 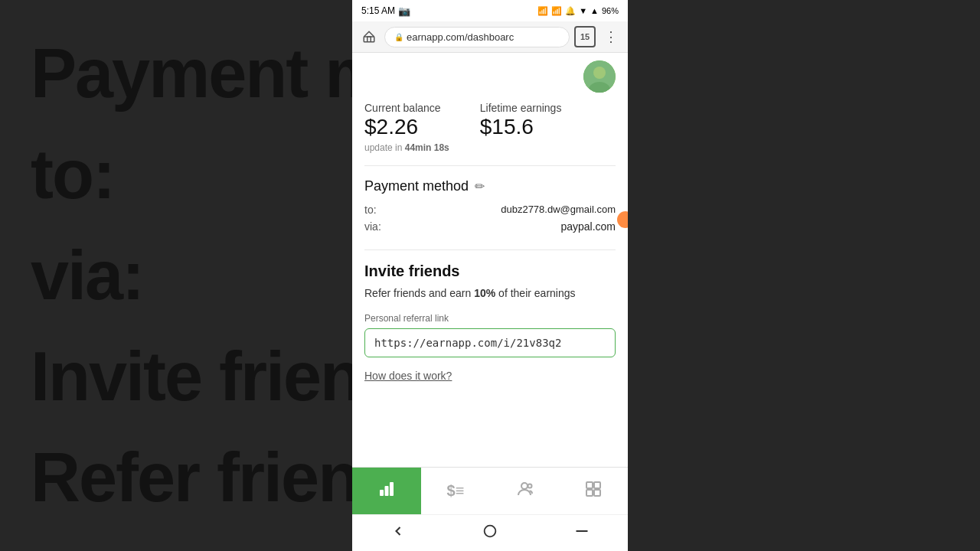 I want to click on bottom-nav: $≡, so click(x=490, y=491).